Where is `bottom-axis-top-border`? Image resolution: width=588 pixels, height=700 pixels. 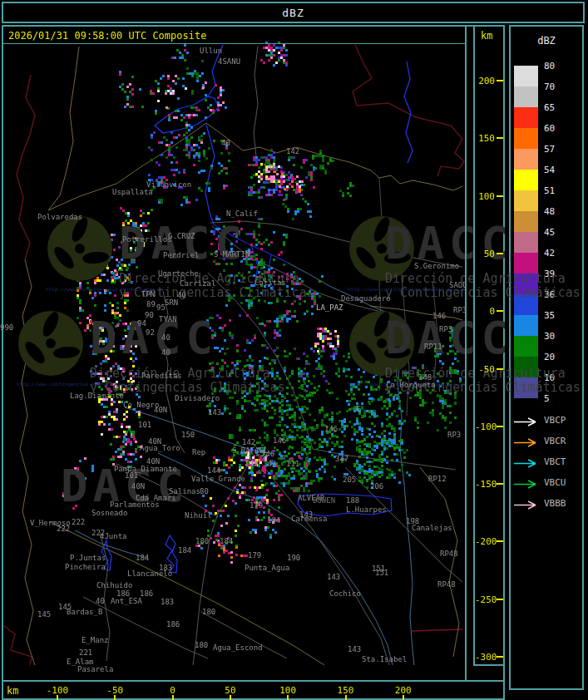
bottom-axis-top-border is located at coordinates (253, 681).